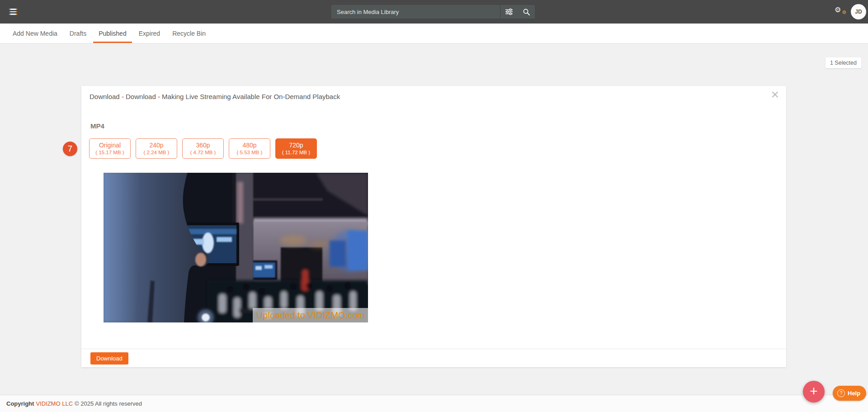 This screenshot has height=412, width=868. I want to click on watermark-text: Uploaded to VIDIZMO.com, so click(311, 315).